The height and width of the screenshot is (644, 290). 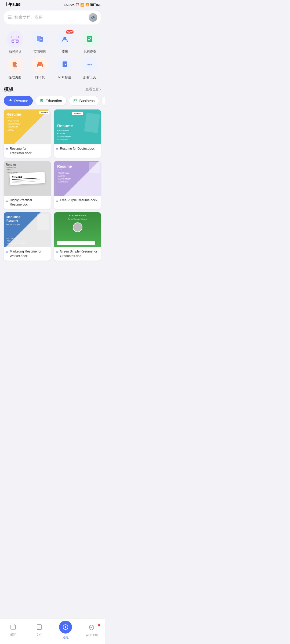 I want to click on alltools-label: 所有工具, so click(x=90, y=77).